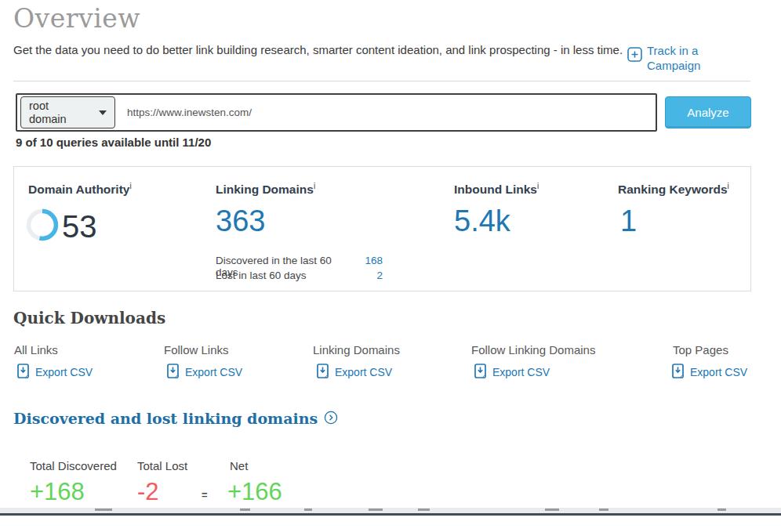 This screenshot has height=532, width=781. I want to click on qd-label-follow-linking-domains: Follow Linking Domains, so click(533, 349).